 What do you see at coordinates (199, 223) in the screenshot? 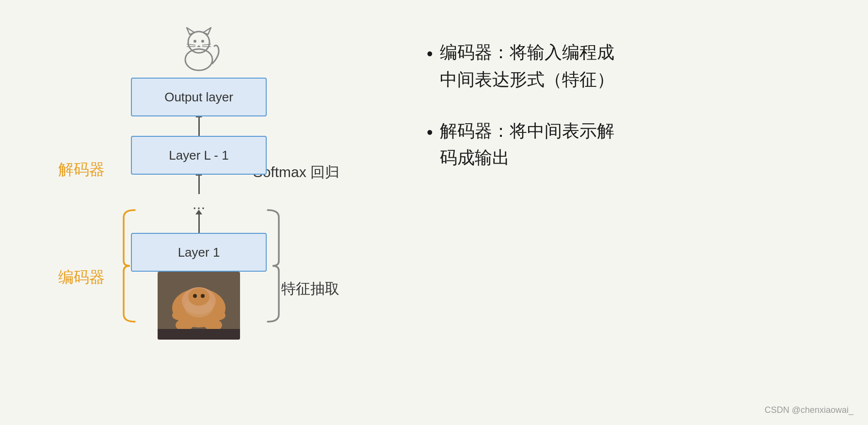
I see `arrow-dots-to-l1` at bounding box center [199, 223].